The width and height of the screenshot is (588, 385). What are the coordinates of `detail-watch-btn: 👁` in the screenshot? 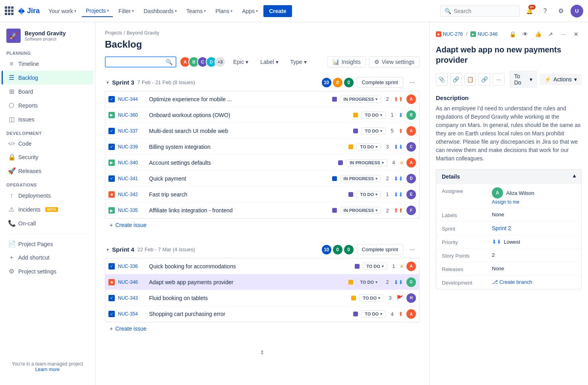 It's located at (525, 34).